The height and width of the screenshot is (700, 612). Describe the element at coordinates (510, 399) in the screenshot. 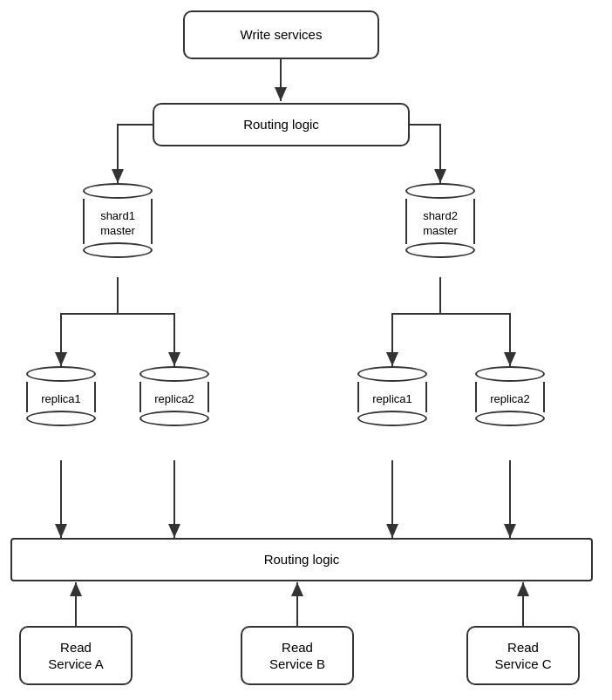

I see `shard2-replica2-label: replica2` at that location.